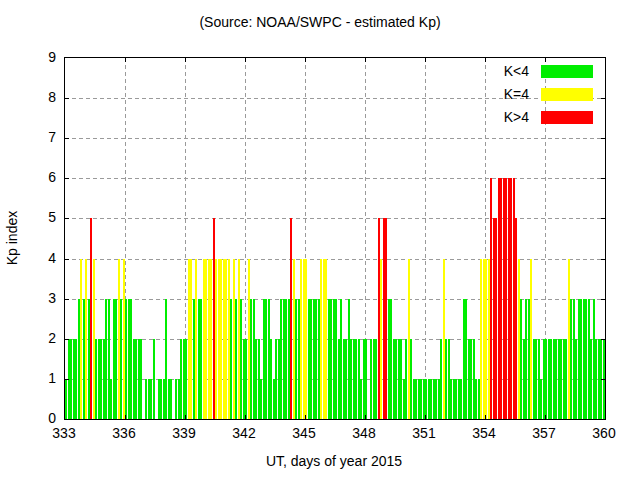  I want to click on x-tick-label: 351, so click(424, 433).